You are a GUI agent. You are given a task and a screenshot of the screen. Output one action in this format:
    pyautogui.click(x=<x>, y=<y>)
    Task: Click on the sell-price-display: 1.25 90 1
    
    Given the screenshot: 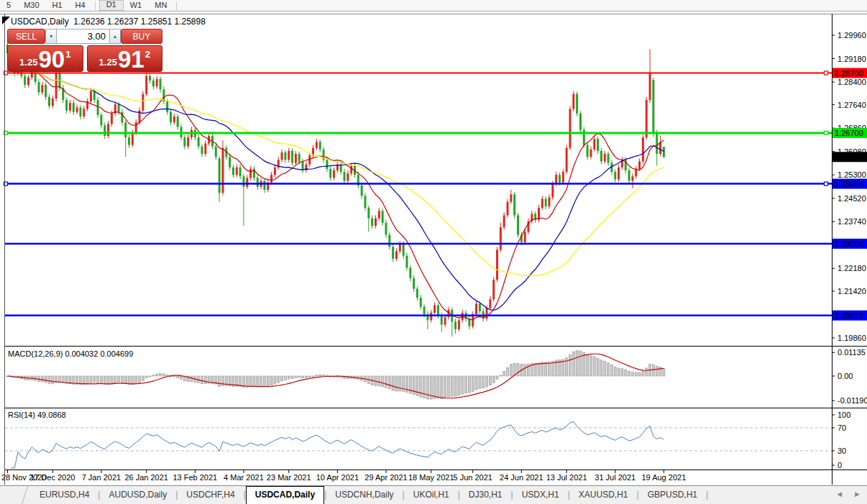 What is the action you would take?
    pyautogui.click(x=45, y=59)
    